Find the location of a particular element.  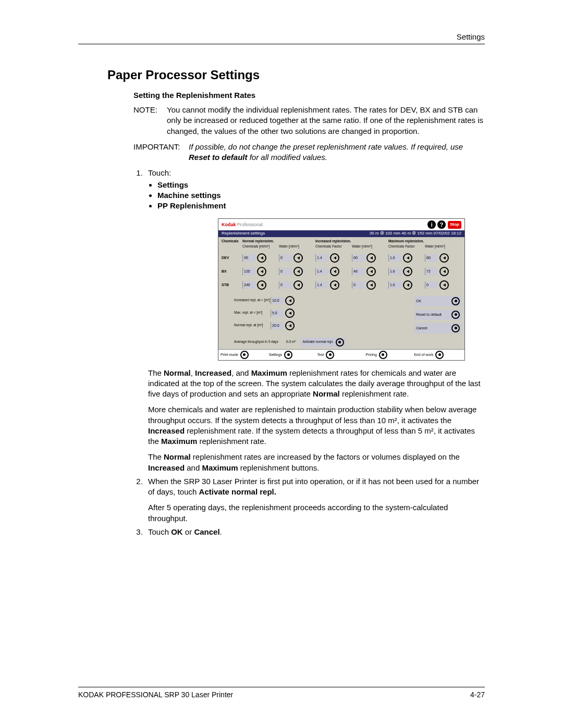

bullet-machine-settings: Machine settings is located at coordinates (321, 195).